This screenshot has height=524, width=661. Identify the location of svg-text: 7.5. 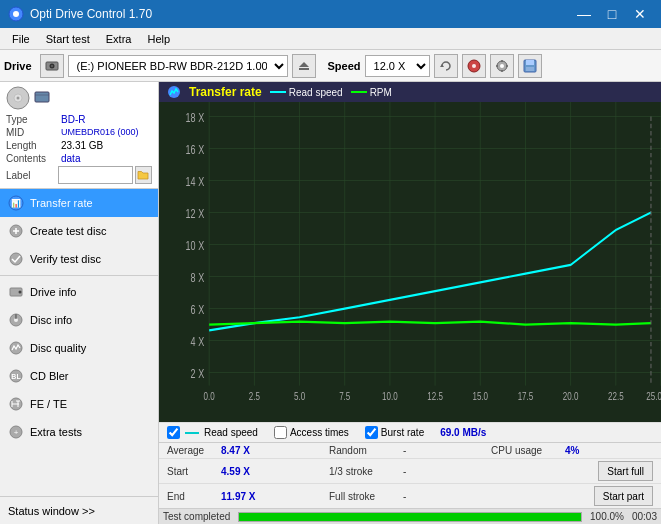
(345, 396).